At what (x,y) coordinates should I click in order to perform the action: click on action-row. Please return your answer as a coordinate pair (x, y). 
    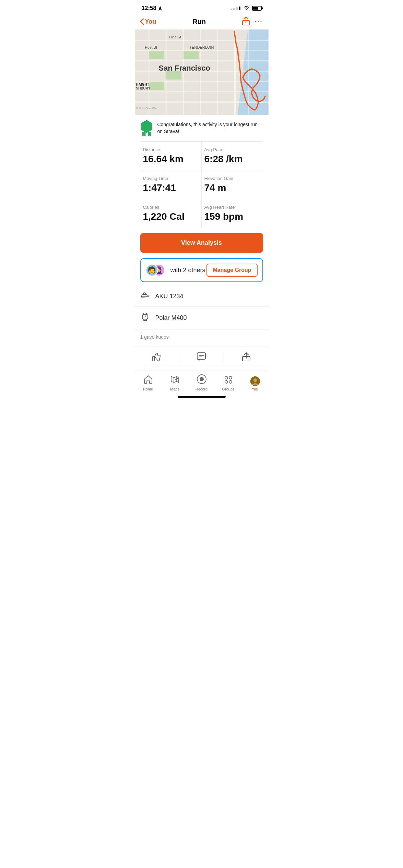
    Looking at the image, I should click on (202, 357).